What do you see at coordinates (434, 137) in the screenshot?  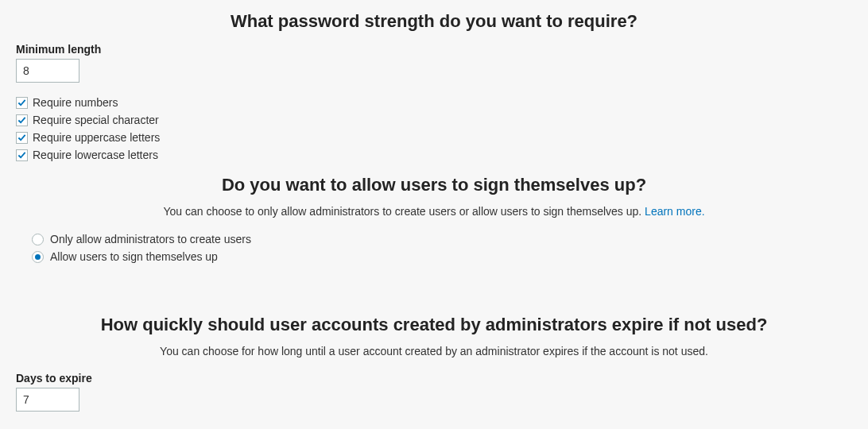 I see `require-upper-row: Require uppercase letters` at bounding box center [434, 137].